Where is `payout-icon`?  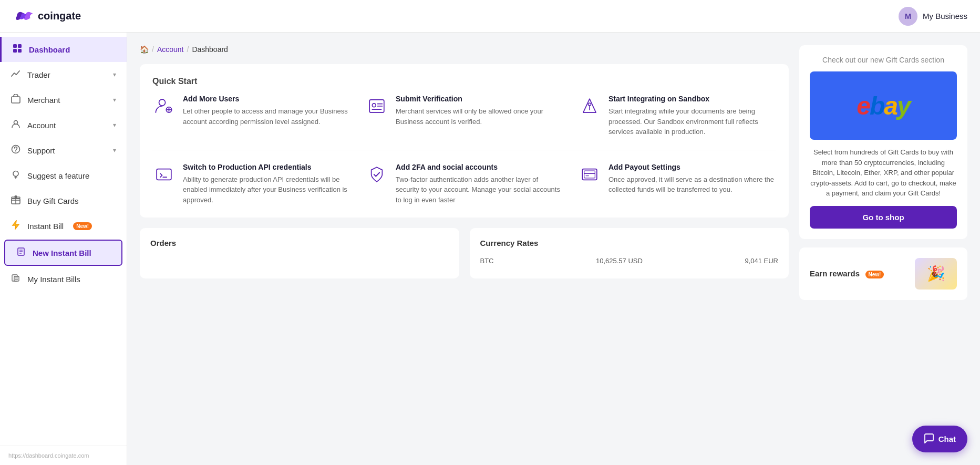
payout-icon is located at coordinates (590, 174).